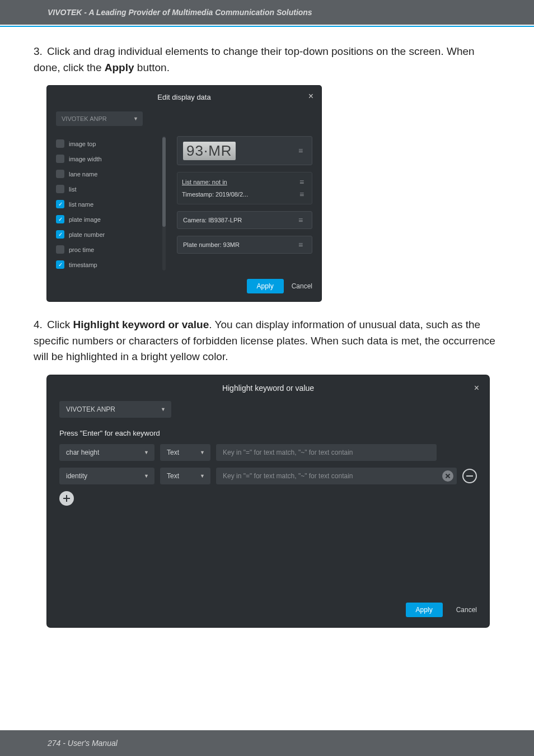 This screenshot has height=756, width=534. Describe the element at coordinates (73, 189) in the screenshot. I see `list-item-label: list` at that location.